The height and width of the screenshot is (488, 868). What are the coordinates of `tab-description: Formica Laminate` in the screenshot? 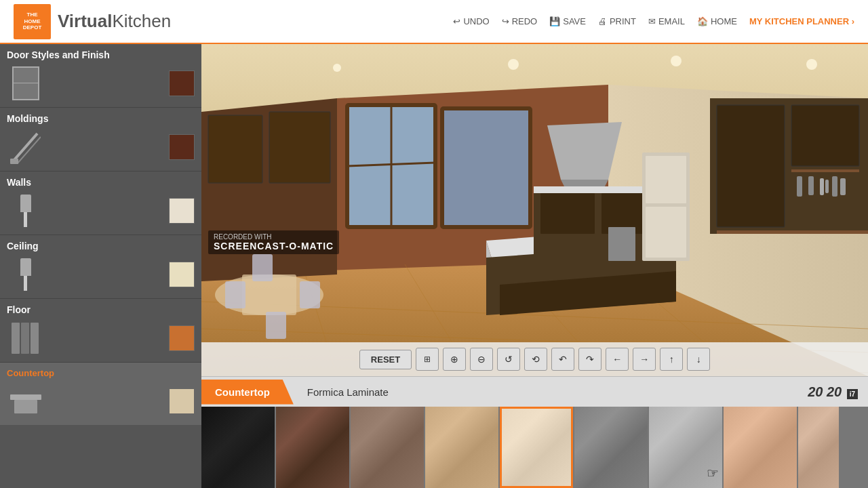 It's located at (341, 392).